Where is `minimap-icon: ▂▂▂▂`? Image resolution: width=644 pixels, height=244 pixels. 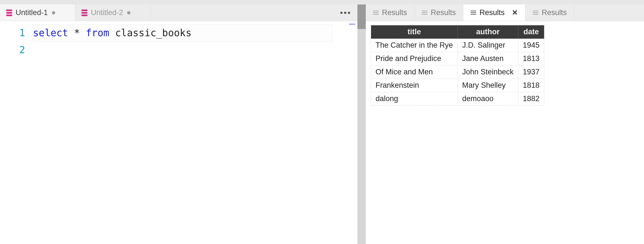
minimap-icon: ▂▂▂▂ is located at coordinates (352, 23).